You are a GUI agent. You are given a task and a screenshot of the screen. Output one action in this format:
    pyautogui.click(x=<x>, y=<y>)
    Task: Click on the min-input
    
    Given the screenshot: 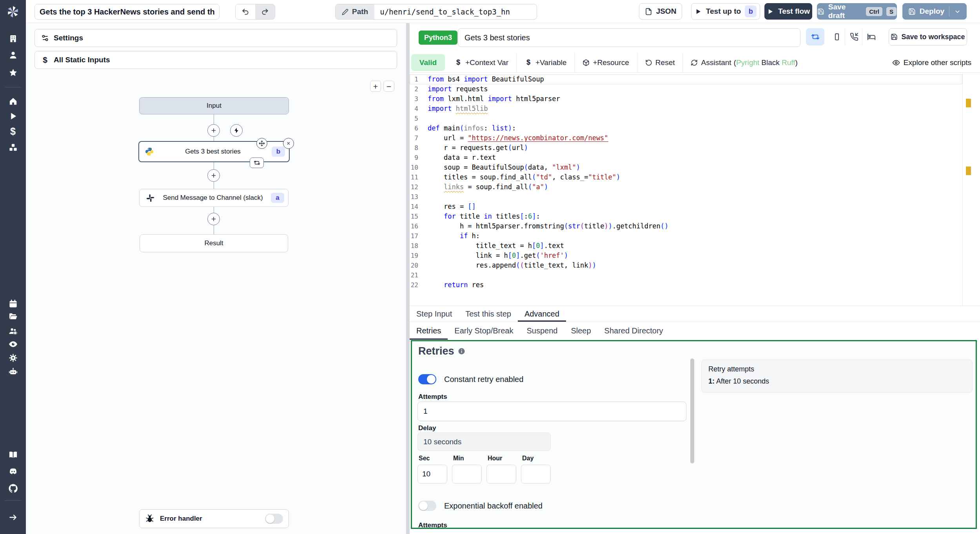 What is the action you would take?
    pyautogui.click(x=467, y=474)
    